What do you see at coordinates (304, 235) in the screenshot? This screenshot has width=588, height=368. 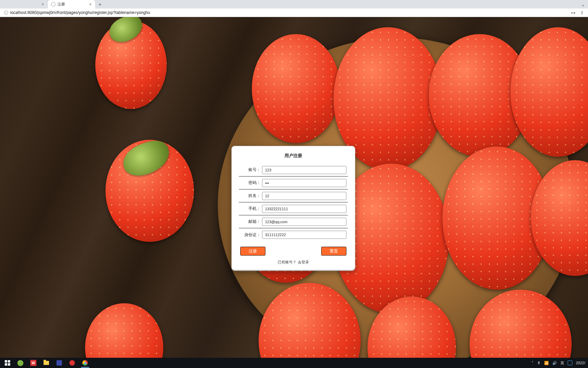 I see `input-idcard` at bounding box center [304, 235].